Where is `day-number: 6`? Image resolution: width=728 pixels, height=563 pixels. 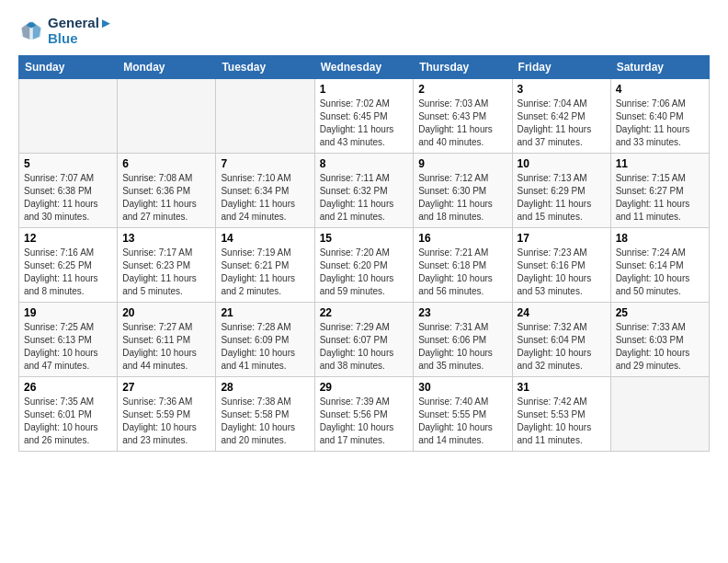 day-number: 6 is located at coordinates (166, 164).